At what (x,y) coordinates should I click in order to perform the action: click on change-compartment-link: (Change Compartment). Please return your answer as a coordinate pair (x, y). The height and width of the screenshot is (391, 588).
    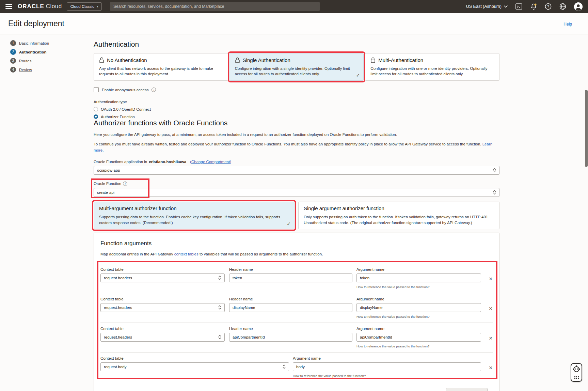
    Looking at the image, I should click on (210, 162).